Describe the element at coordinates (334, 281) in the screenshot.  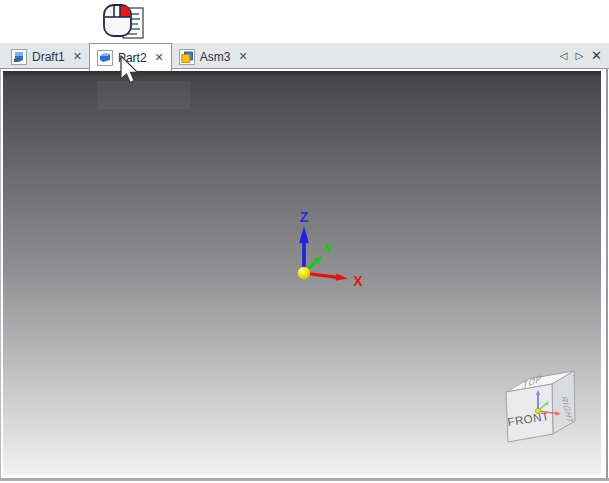
I see `x-axis: X` at that location.